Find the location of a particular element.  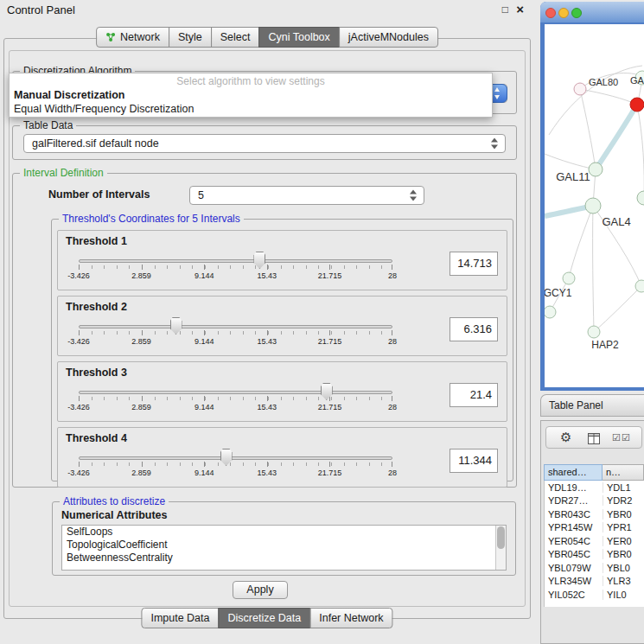

table-row: YBR045CYBR0 is located at coordinates (595, 555).